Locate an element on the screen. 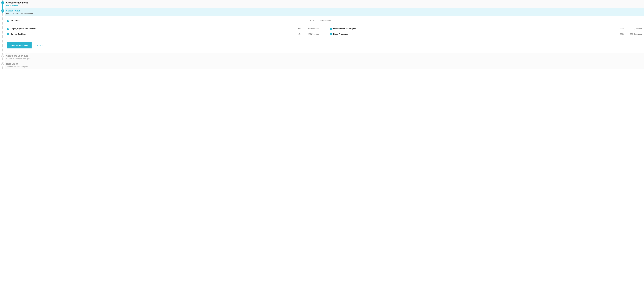  step-2-title: Select topics is located at coordinates (20, 11).